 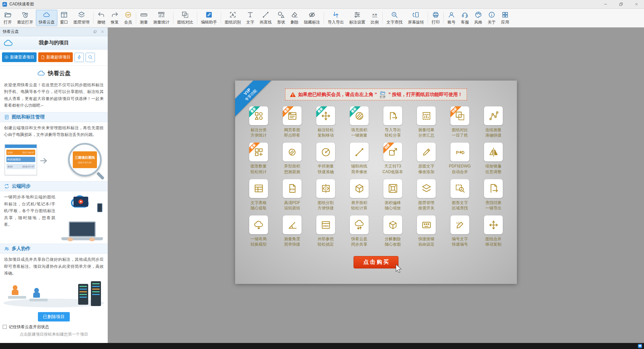 What do you see at coordinates (47, 18) in the screenshot?
I see `toolbar-button-cloud-drive: 快看云盘` at bounding box center [47, 18].